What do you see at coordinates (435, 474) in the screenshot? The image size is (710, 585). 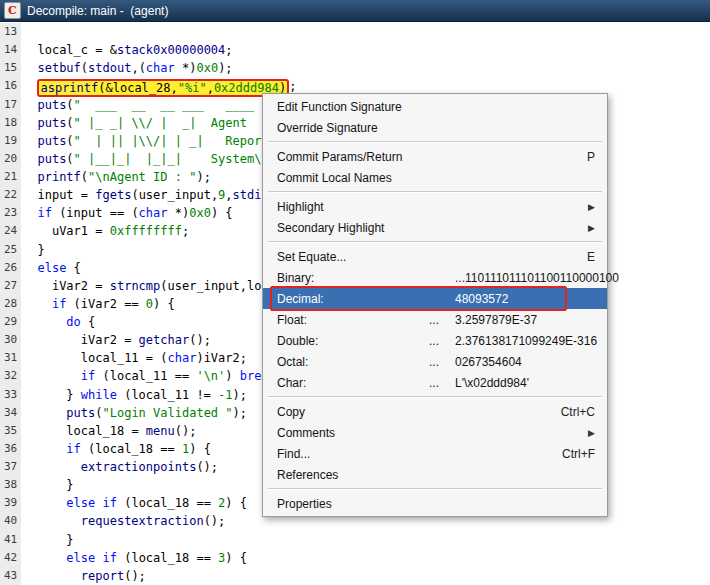 I see `menu-item-references: References` at bounding box center [435, 474].